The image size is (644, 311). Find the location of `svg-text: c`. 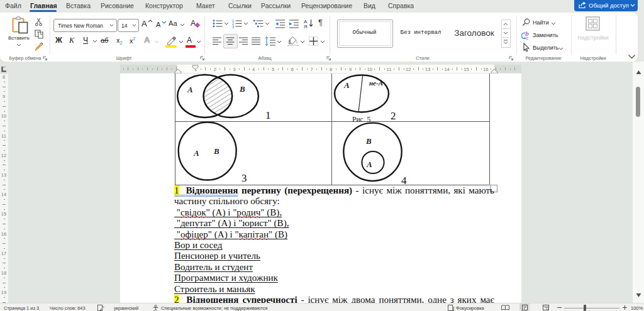

svg-text: c is located at coordinates (527, 38).